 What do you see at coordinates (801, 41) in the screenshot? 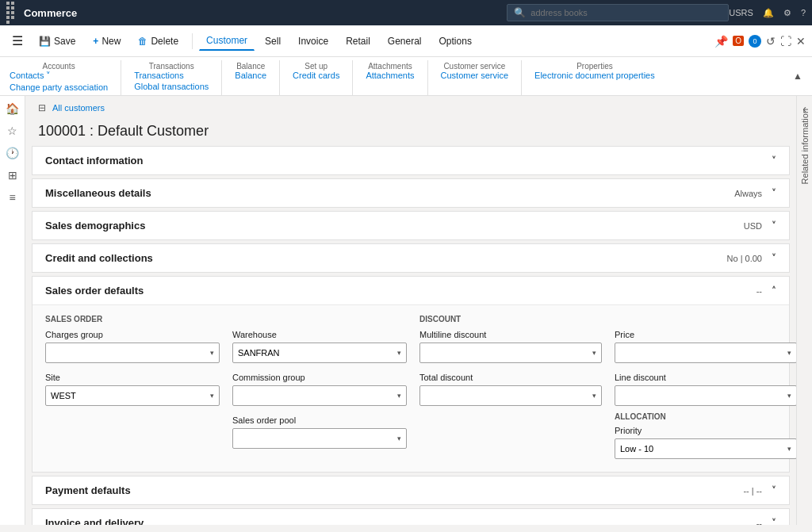
I see `close-icon: ✕` at bounding box center [801, 41].